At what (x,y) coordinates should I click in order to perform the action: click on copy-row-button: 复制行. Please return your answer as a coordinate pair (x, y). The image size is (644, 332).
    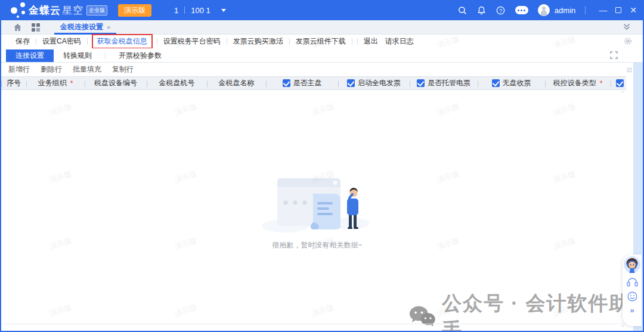
    Looking at the image, I should click on (123, 69).